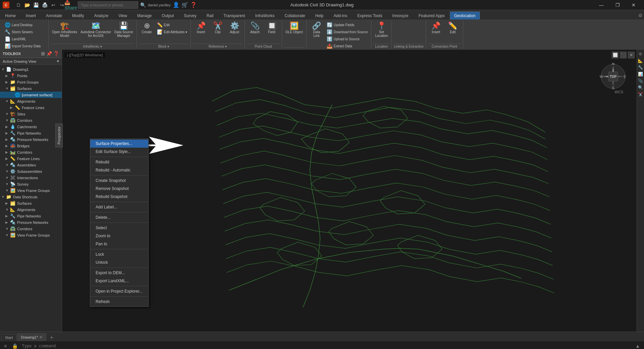 This screenshot has width=644, height=349. Describe the element at coordinates (31, 101) in the screenshot. I see `tree-alignments: ▼ 📐 Alignments` at that location.